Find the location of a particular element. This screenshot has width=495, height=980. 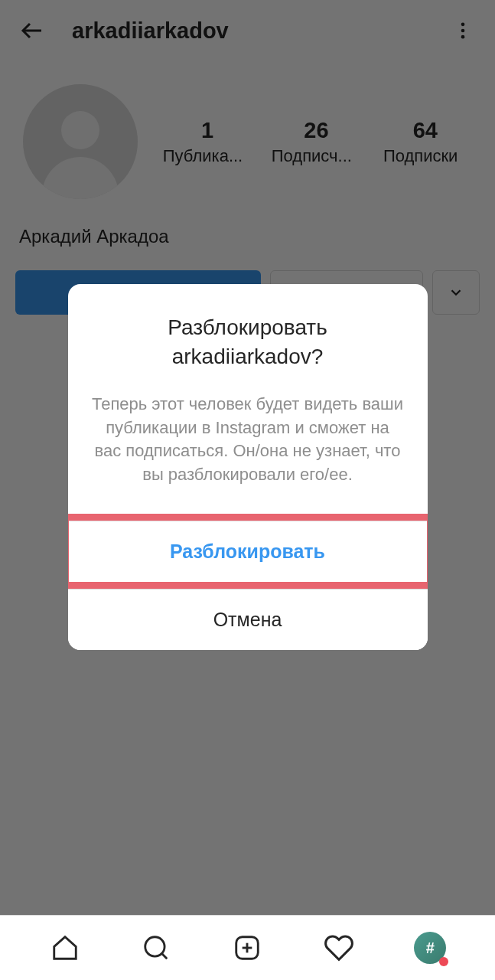

modal-description: Теперь этот человек будет видеть ваши пу… is located at coordinates (248, 446).